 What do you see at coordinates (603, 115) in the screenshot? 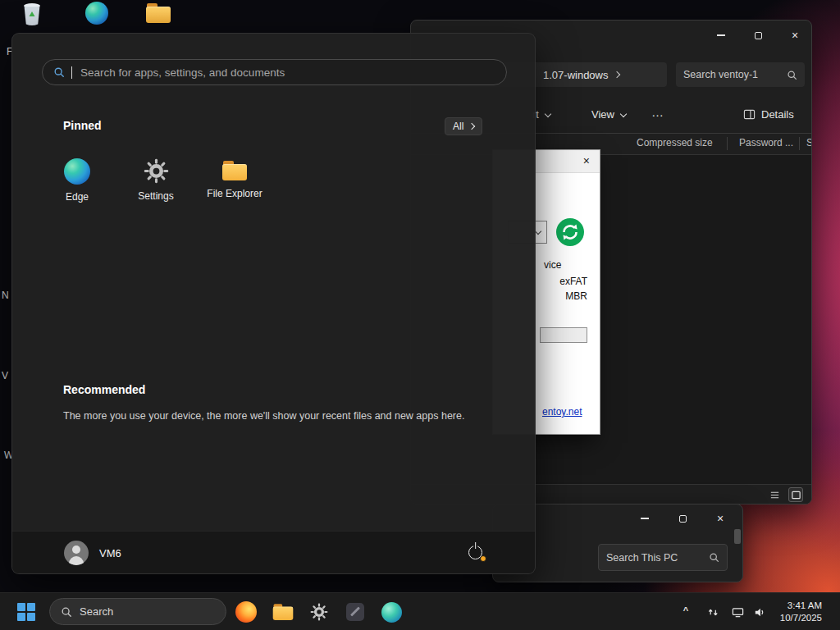
I see `view-label: View` at bounding box center [603, 115].